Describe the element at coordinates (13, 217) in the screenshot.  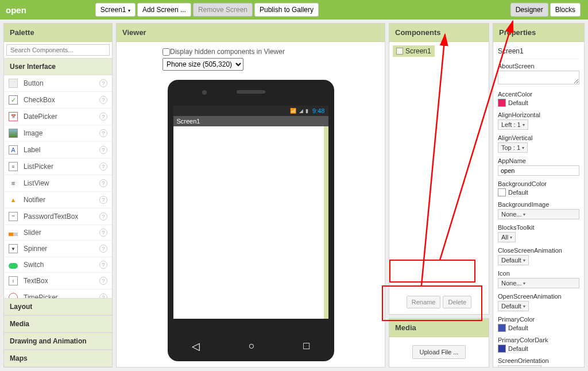
I see `password-icon: **` at that location.